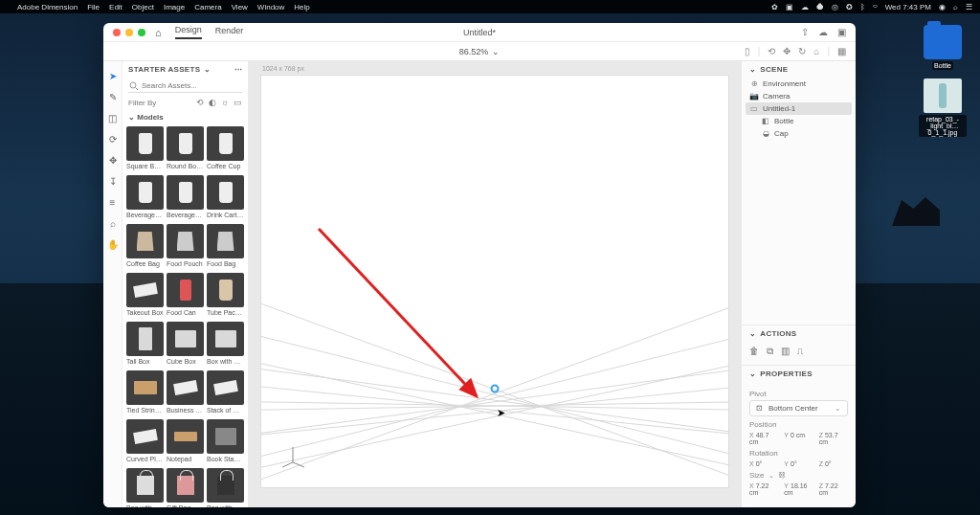 This screenshot has height=515, width=980. What do you see at coordinates (145, 247) in the screenshot?
I see `asset-card: Coffee Bag` at bounding box center [145, 247].